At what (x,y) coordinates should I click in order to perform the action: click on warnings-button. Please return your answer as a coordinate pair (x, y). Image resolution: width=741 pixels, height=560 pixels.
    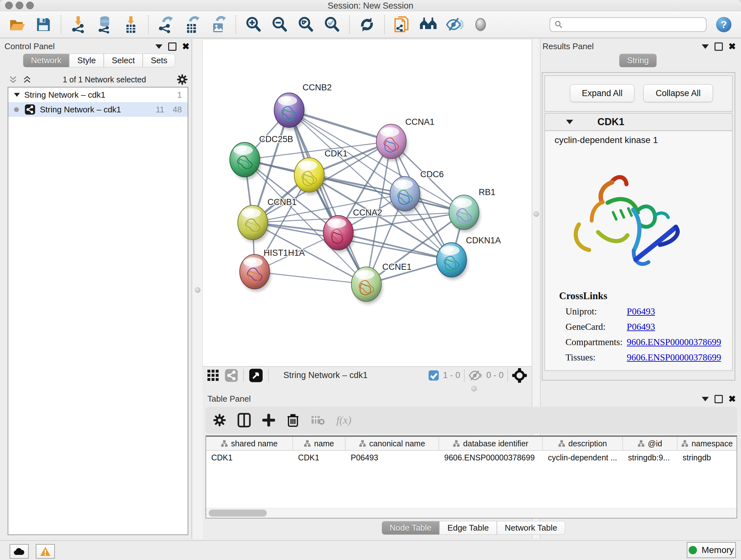
    Looking at the image, I should click on (46, 551).